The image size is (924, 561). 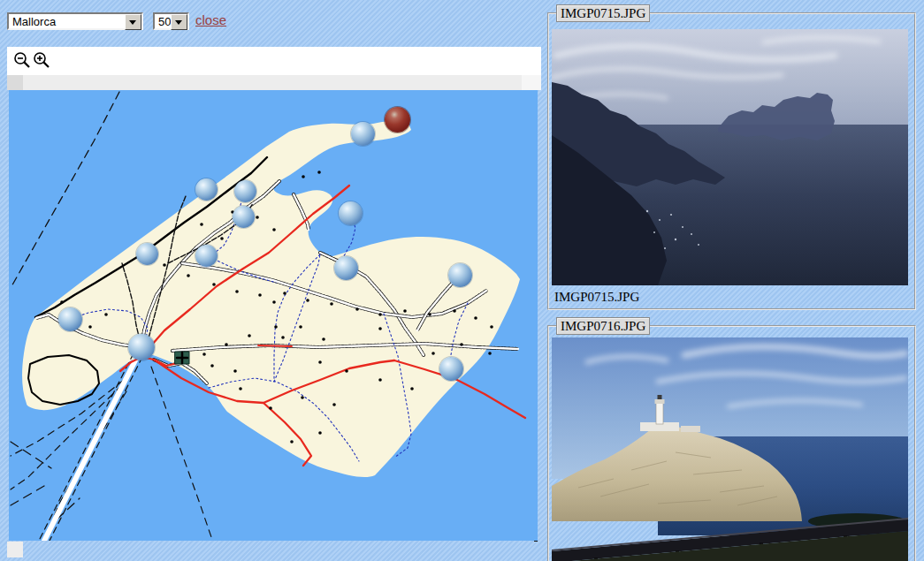 I want to click on zoom-out-button, so click(x=22, y=61).